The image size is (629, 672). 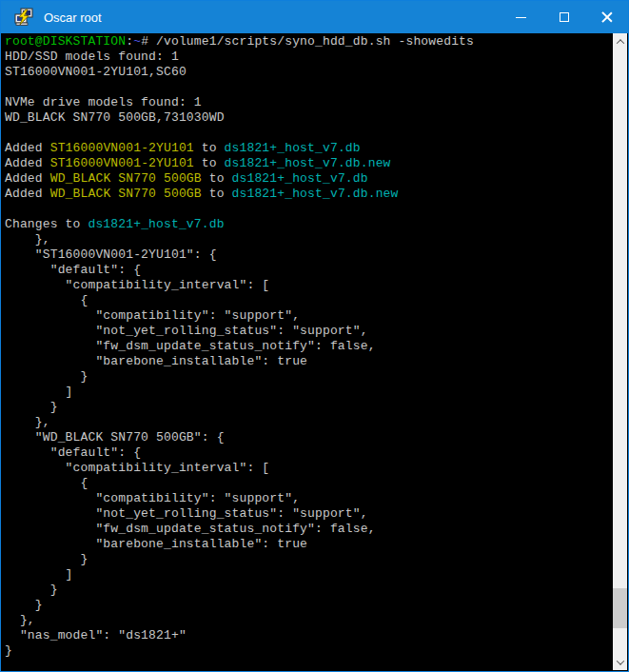 What do you see at coordinates (308, 103) in the screenshot?
I see `terminal-line: NVMe drive models found: 1` at bounding box center [308, 103].